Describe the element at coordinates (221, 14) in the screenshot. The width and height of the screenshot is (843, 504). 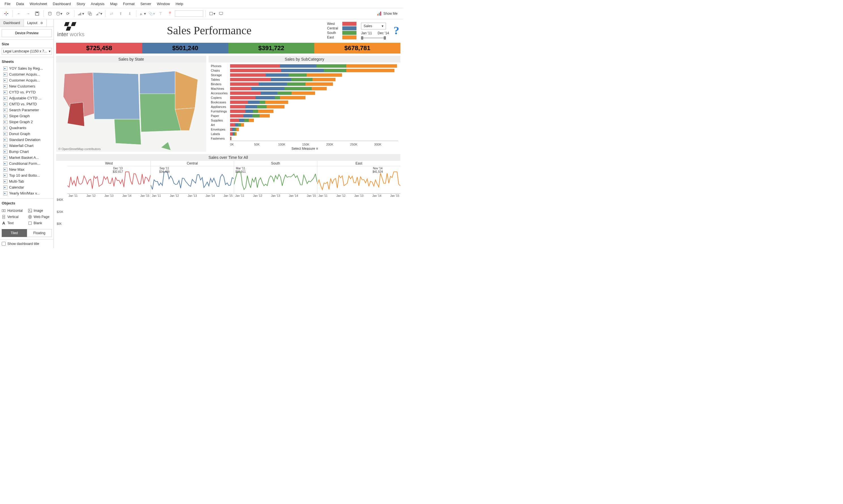
I see `presentation-icon` at that location.